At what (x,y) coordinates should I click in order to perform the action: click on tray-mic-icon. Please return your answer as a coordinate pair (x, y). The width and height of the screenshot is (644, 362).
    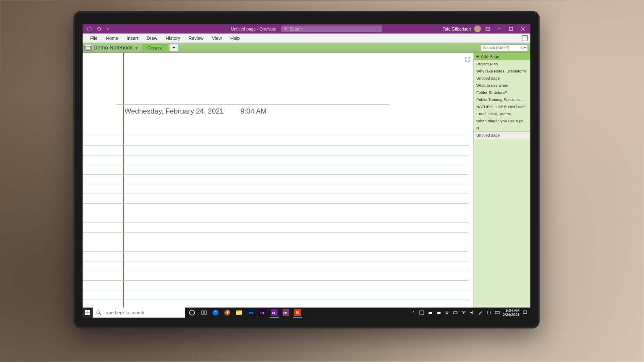
    Looking at the image, I should click on (447, 313).